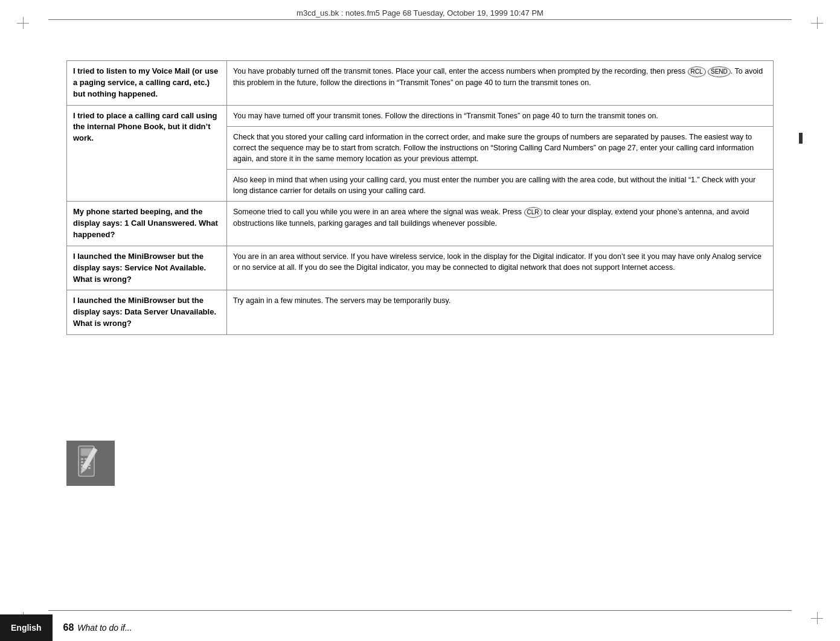 This screenshot has width=840, height=641. I want to click on solution-cell: Someone tried to call you while you were…, so click(500, 224).